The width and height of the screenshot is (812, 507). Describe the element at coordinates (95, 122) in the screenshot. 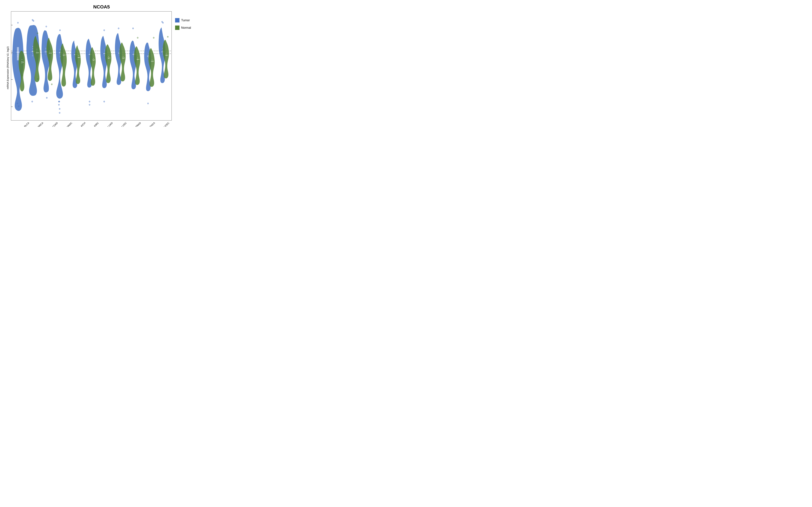

I see `x-labels-container: BLCA BRCA COAD HNSC KICH KIRC LUAD LUSC …` at that location.